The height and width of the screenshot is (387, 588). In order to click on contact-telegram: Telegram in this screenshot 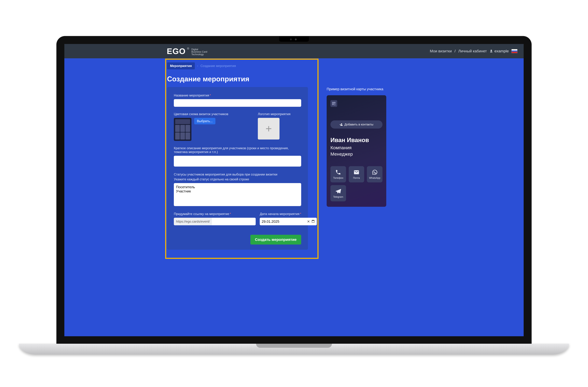, I will do `click(338, 193)`.